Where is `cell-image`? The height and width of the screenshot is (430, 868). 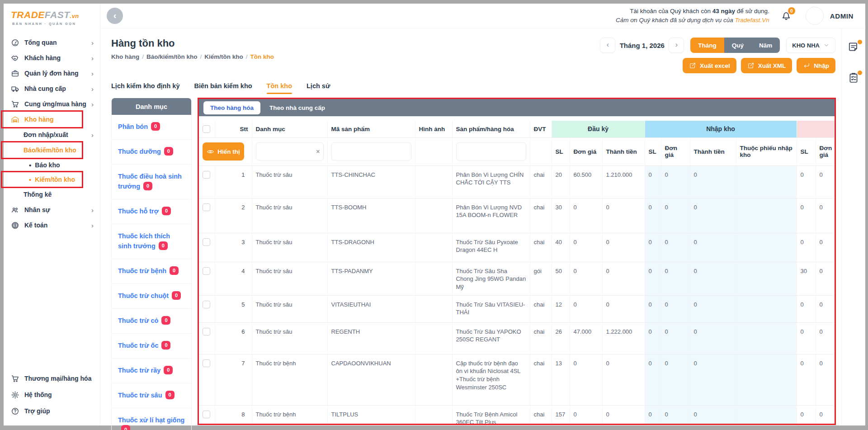 cell-image is located at coordinates (434, 415).